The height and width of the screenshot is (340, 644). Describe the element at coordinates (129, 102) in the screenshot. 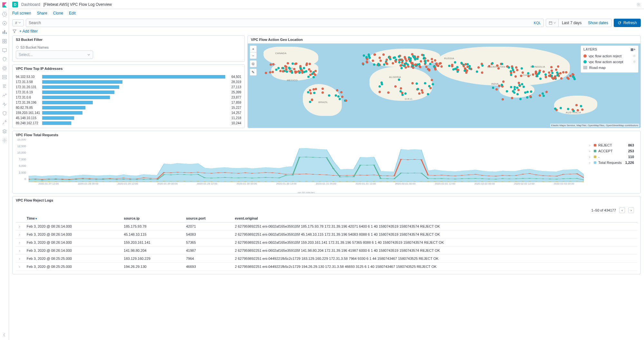

I see `top-ip-row: 172.31.39.196 17,859` at that location.